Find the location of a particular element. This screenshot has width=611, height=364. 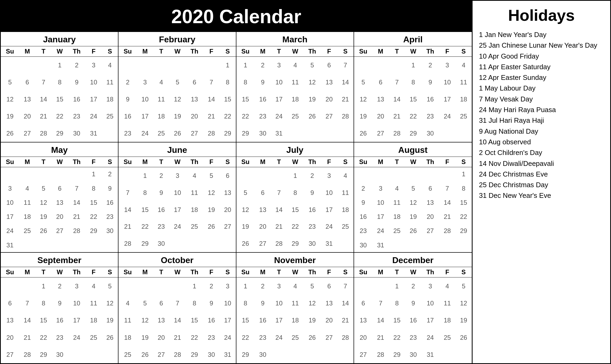

day-cell: 16 is located at coordinates (77, 99).